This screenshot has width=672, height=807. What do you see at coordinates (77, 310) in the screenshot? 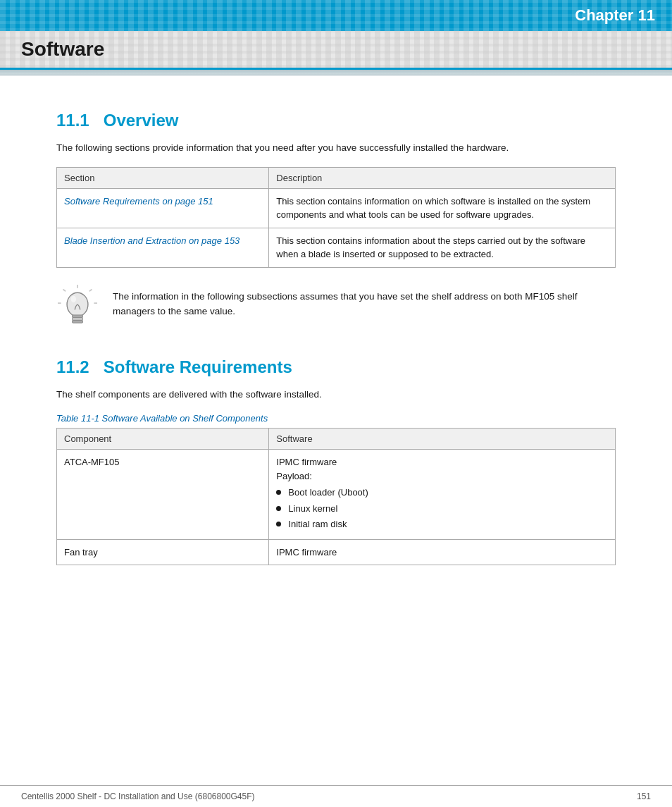
I see `lightbulb-icon` at bounding box center [77, 310].